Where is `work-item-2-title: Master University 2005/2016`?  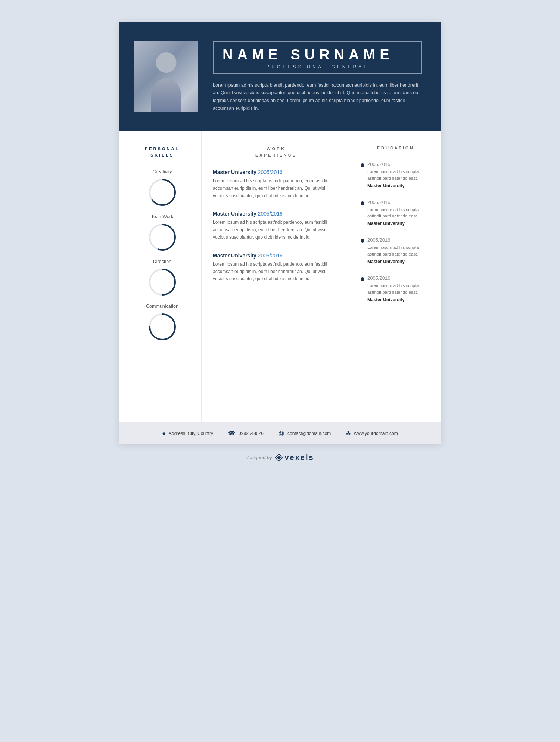
work-item-2-title: Master University 2005/2016 is located at coordinates (276, 214).